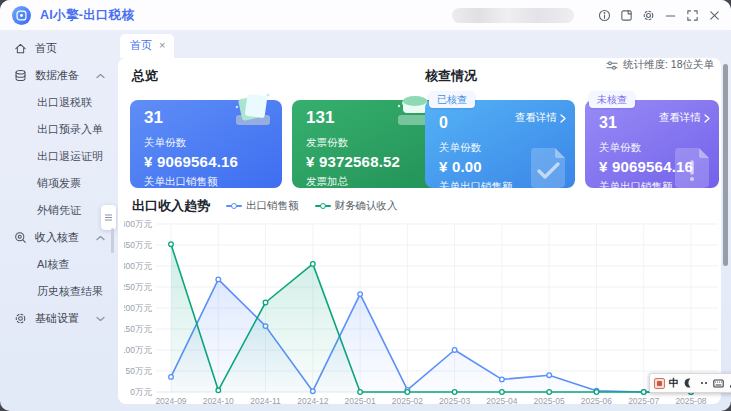 This screenshot has width=731, height=411. Describe the element at coordinates (688, 384) in the screenshot. I see `fullwidth-moon-icon` at that location.